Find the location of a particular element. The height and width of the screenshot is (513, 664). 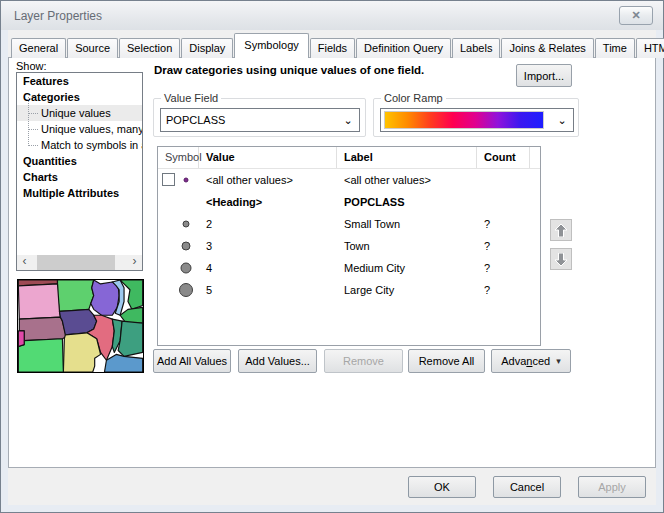

scroll-thumb is located at coordinates (76, 262).